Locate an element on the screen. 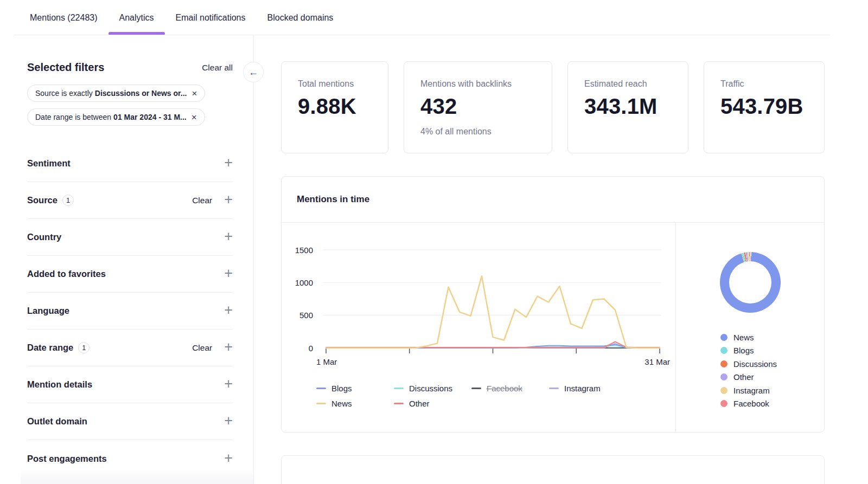  donut-legend-label: News is located at coordinates (744, 337).